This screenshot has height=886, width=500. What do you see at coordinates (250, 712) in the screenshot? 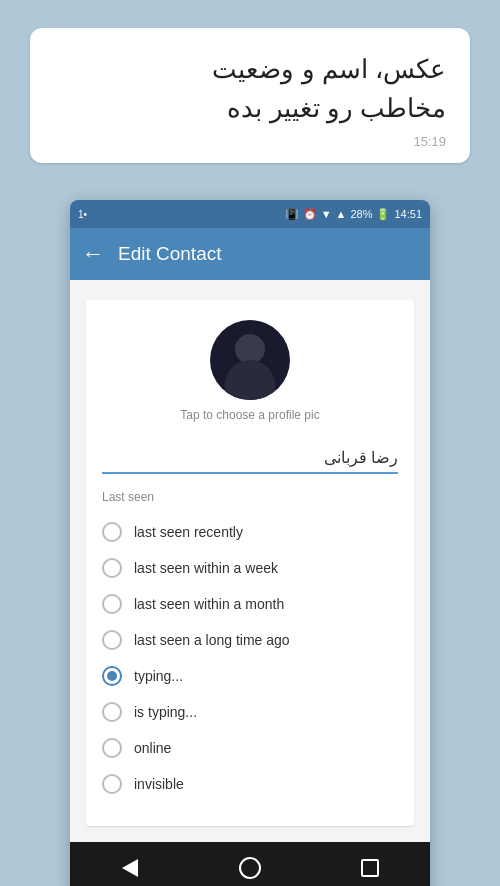
I see `radio-option-istyping: is typing...` at bounding box center [250, 712].